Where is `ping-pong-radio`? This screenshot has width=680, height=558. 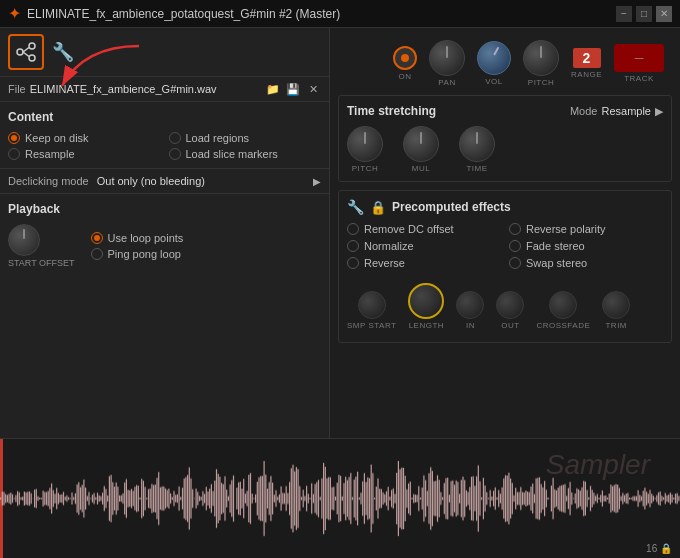 ping-pong-radio is located at coordinates (97, 254).